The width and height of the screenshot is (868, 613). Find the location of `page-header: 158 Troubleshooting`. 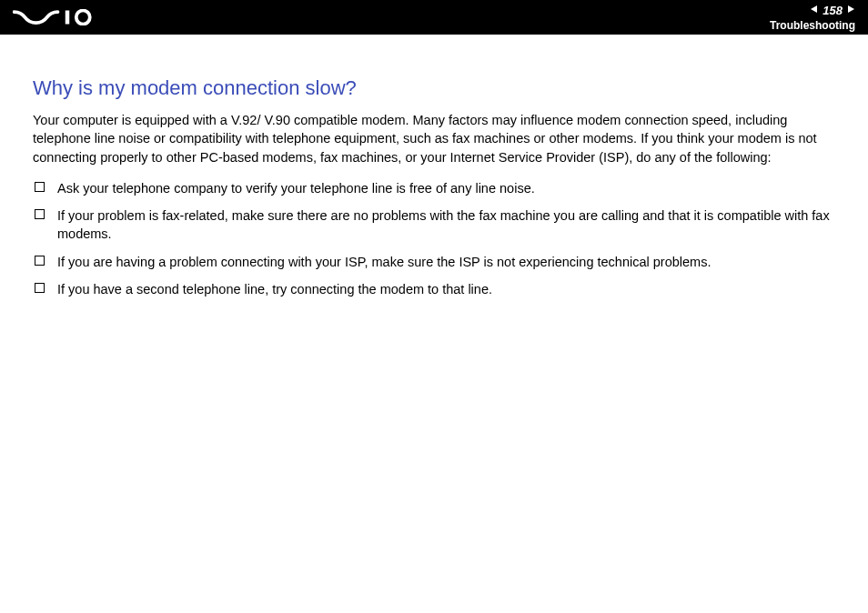

page-header: 158 Troubleshooting is located at coordinates (434, 17).